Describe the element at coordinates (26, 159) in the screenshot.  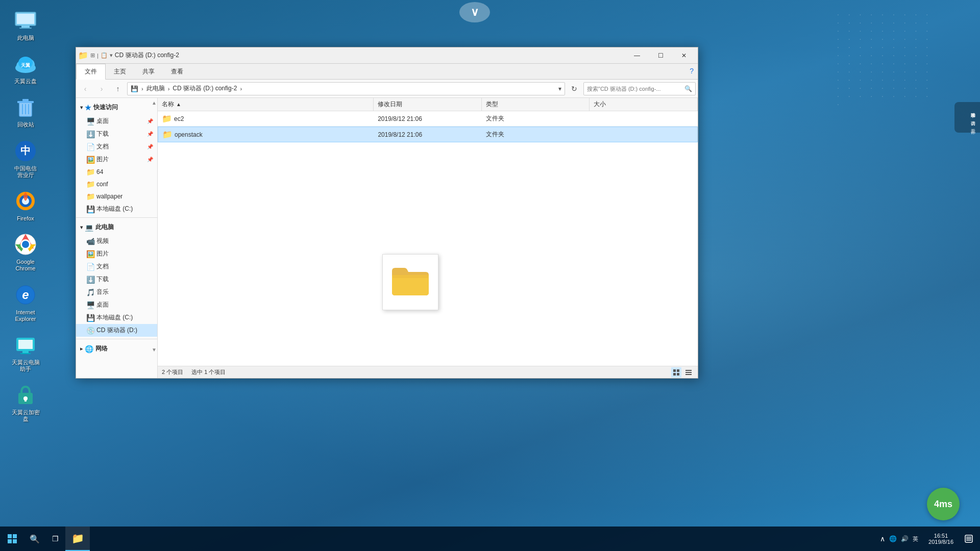
I see `desktop-icon-china-telecom: 中 中国电信 营业厅` at that location.